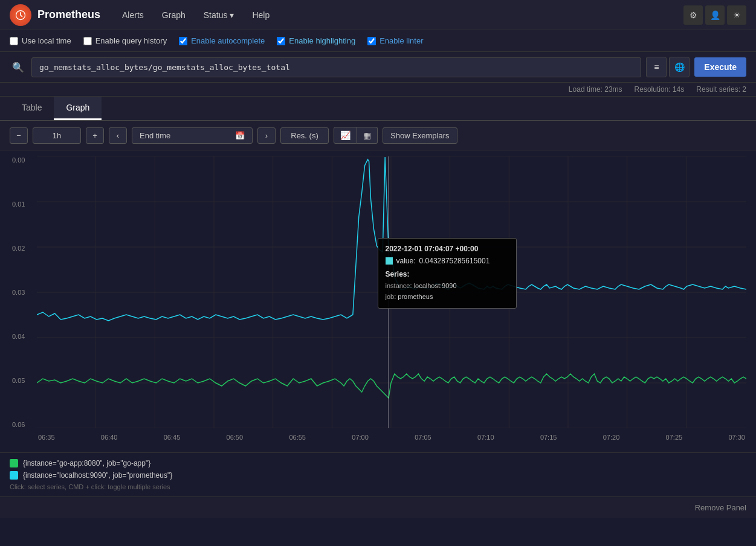 This screenshot has height=546, width=756. What do you see at coordinates (31, 109) in the screenshot?
I see `tab-table: Table` at bounding box center [31, 109].